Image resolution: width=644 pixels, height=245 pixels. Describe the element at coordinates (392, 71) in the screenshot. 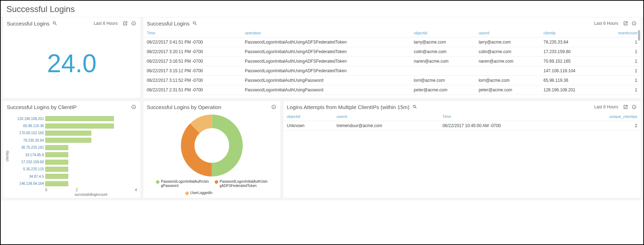

I see `table-row: 06/22/2017 3:15:12 PM -0700PasswordLogon…` at that location.